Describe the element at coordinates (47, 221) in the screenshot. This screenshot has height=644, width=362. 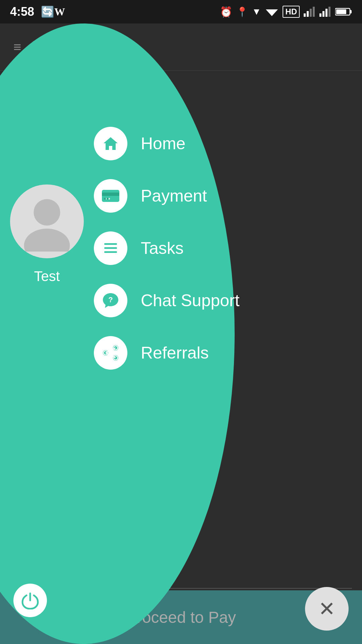
I see `avatar` at that location.